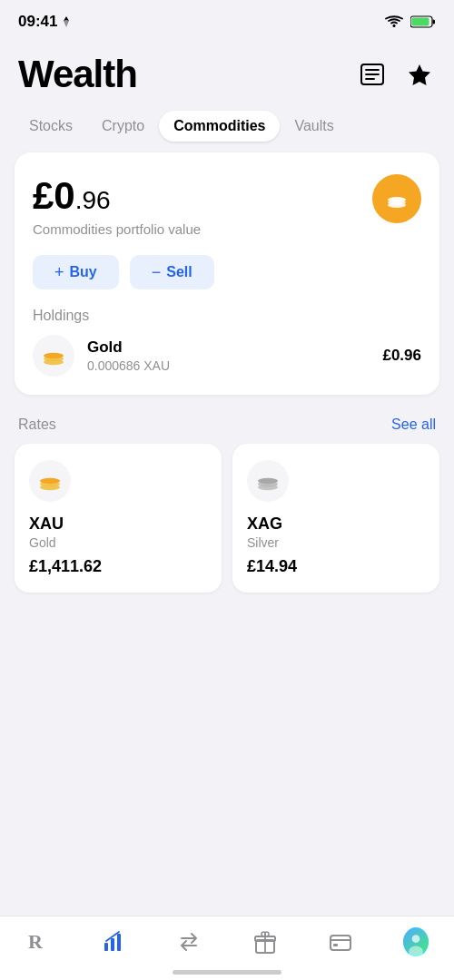 The width and height of the screenshot is (454, 980). What do you see at coordinates (38, 942) in the screenshot?
I see `nav-home: R` at bounding box center [38, 942].